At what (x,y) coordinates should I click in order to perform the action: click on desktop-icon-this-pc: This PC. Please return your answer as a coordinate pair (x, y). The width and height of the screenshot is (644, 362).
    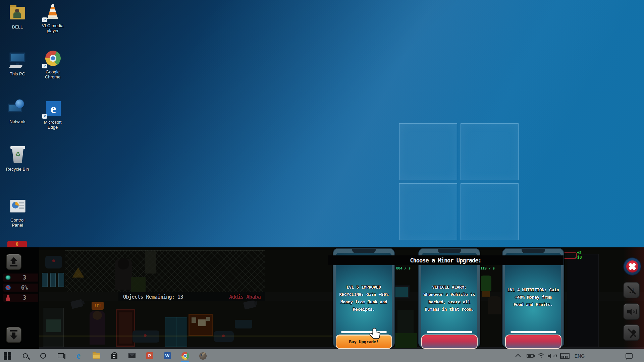
    Looking at the image, I should click on (18, 64).